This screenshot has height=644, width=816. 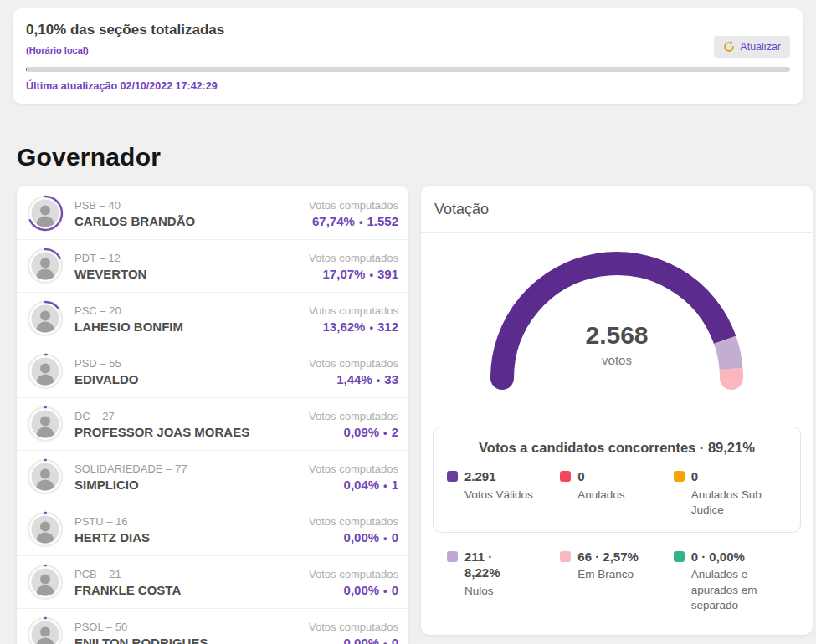 What do you see at coordinates (732, 503) in the screenshot?
I see `stat-label: Anulados Sub Judice` at bounding box center [732, 503].